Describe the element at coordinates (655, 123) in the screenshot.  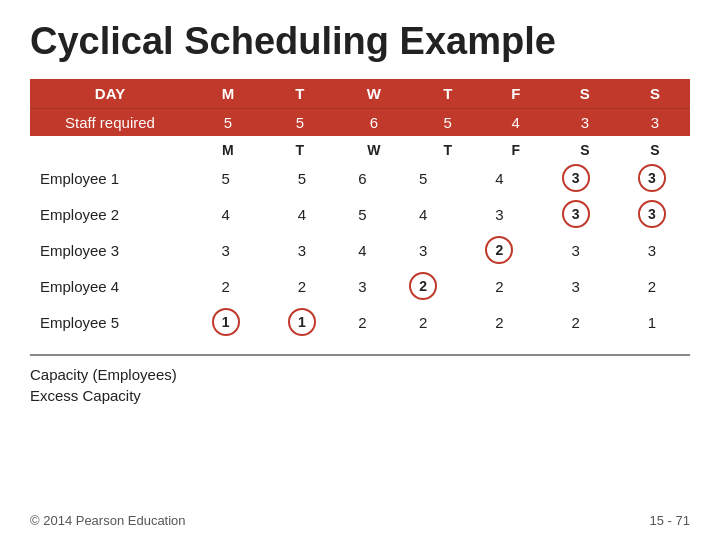
I see `staff-s2: 3` at that location.